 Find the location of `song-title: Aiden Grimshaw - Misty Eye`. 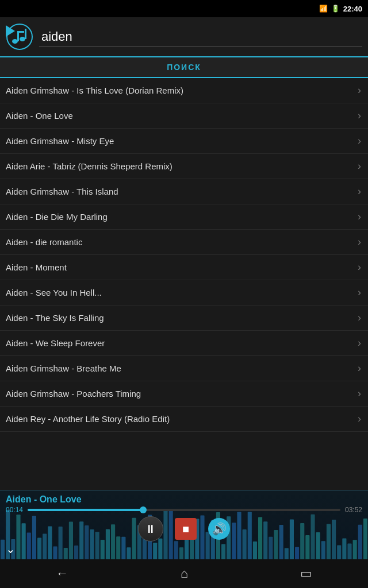

song-title: Aiden Grimshaw - Misty Eye is located at coordinates (180, 141).